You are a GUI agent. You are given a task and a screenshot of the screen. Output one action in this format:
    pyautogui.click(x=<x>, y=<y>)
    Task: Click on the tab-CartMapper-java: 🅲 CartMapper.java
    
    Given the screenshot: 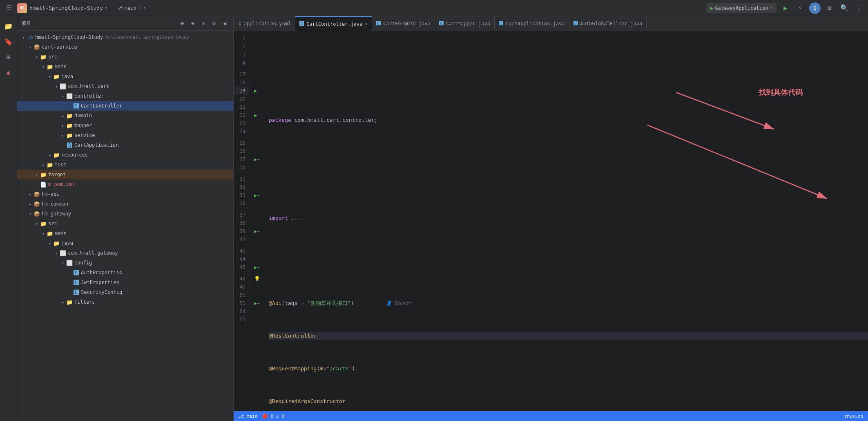 What is the action you would take?
    pyautogui.click(x=465, y=24)
    